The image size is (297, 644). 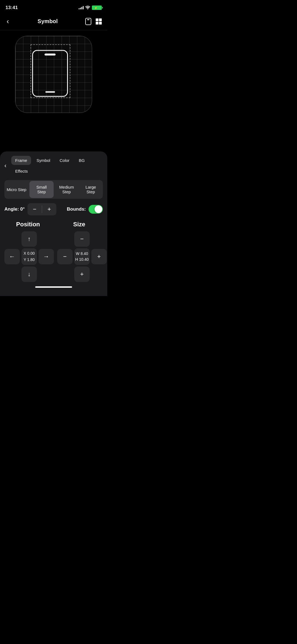 What do you see at coordinates (35, 209) in the screenshot?
I see `angle-decrement-button: −` at bounding box center [35, 209].